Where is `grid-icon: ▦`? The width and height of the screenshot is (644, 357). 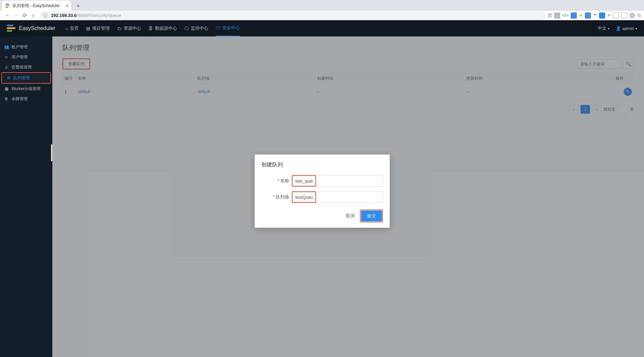
grid-icon: ▦ is located at coordinates (6, 89).